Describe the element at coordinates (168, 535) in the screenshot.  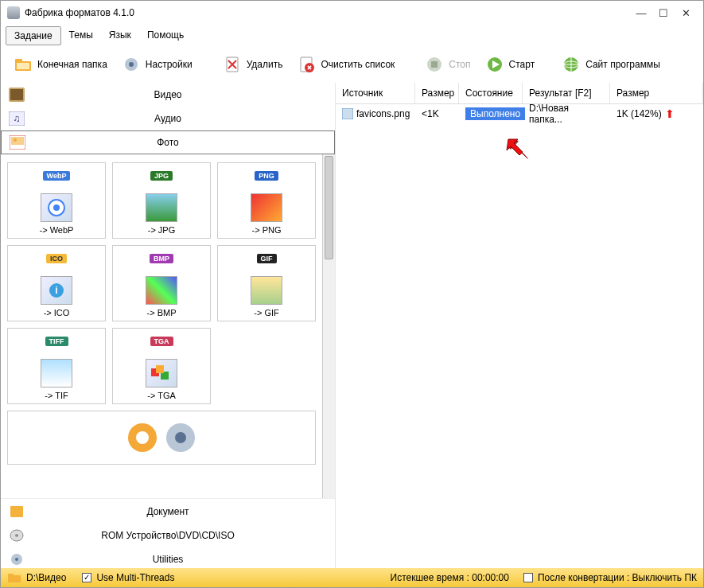
I see `bottom-categories: Документ ROM Устройство\DVD\CD\ISO Utili…` at that location.